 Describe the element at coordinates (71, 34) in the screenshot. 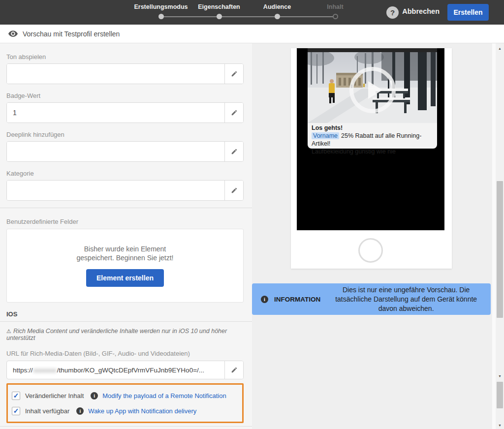

I see `preview-toolbar-label: Vorschau mit Testprofil erstellen` at that location.